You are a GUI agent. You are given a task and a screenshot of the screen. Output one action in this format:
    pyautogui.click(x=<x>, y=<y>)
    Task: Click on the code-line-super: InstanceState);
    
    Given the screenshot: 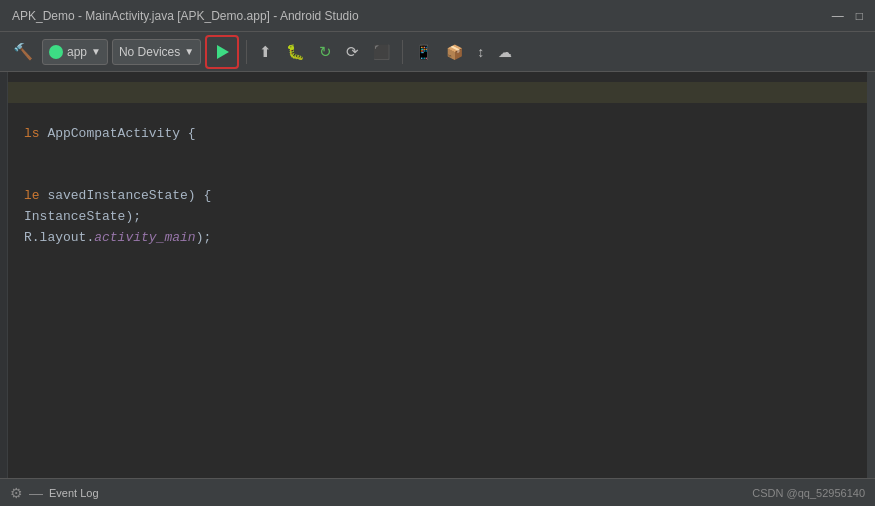 What is the action you would take?
    pyautogui.click(x=446, y=218)
    